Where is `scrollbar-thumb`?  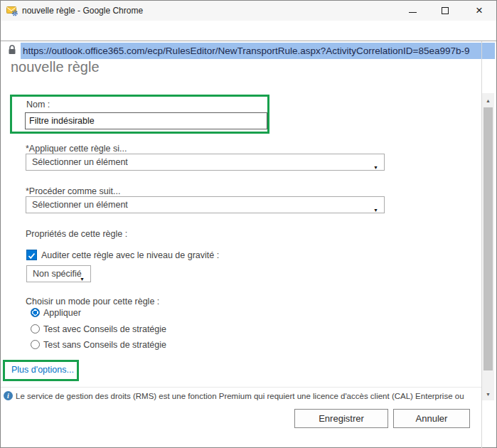
scrollbar-thumb is located at coordinates (488, 239).